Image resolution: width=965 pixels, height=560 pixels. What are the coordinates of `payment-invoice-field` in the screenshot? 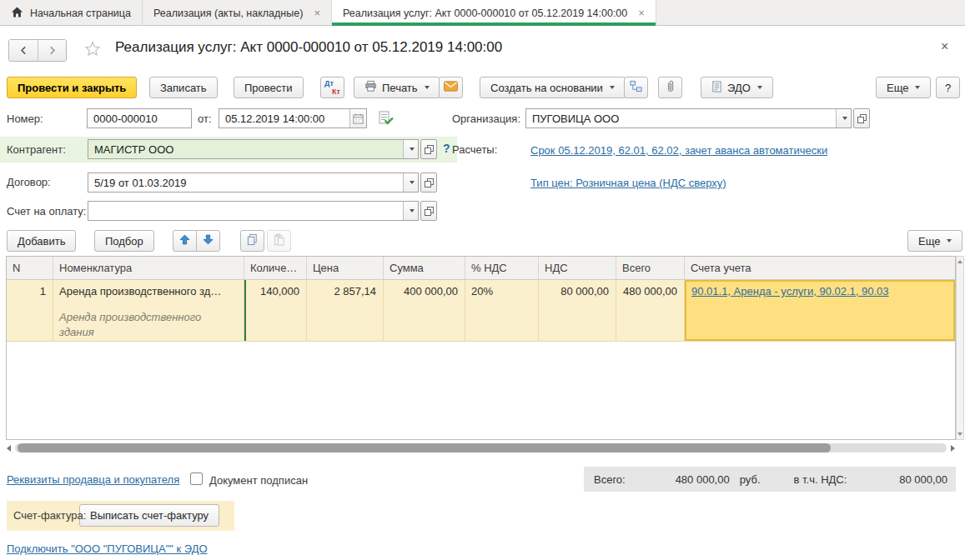 It's located at (254, 211).